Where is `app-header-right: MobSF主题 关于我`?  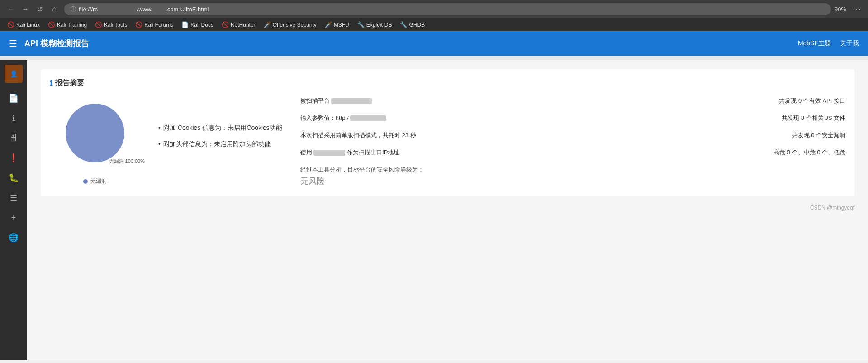
app-header-right: MobSF主题 关于我 is located at coordinates (829, 43).